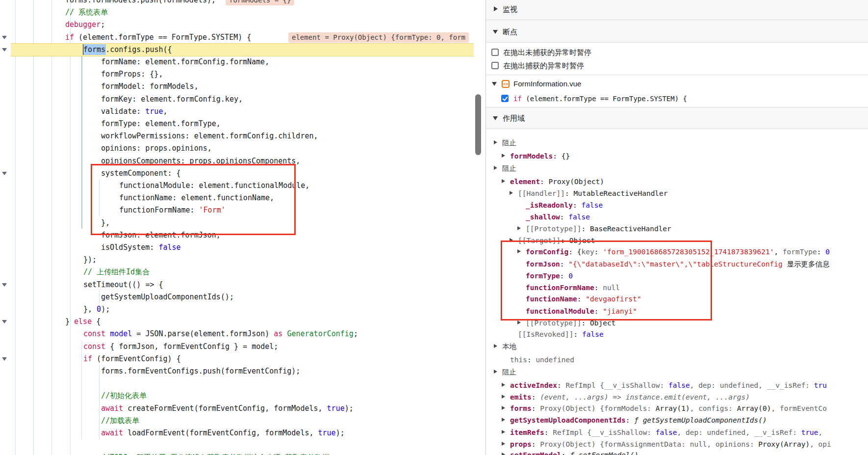  I want to click on scope-row-text: this: undefined, so click(542, 360).